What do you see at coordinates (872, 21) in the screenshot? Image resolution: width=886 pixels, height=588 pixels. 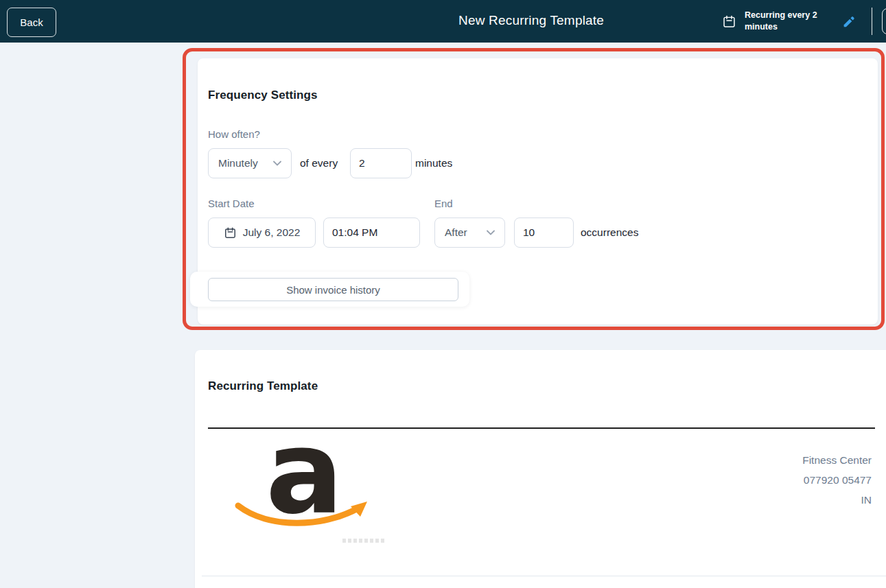 I see `header-divider` at bounding box center [872, 21].